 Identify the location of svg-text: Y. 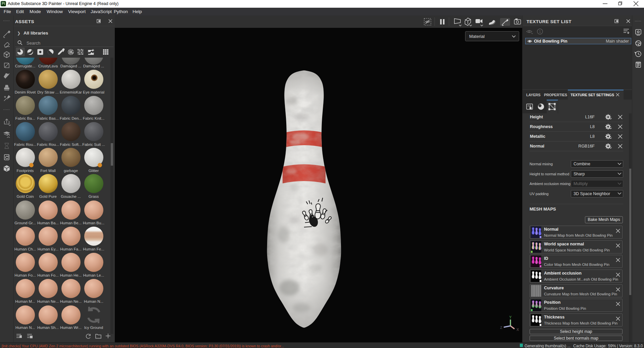
(510, 317).